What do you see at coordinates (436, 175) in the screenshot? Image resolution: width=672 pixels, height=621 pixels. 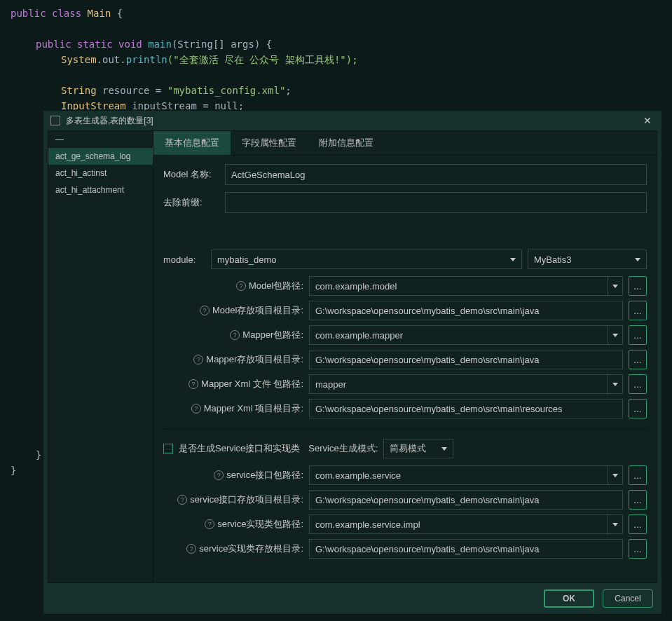 I see `input-model-name` at bounding box center [436, 175].